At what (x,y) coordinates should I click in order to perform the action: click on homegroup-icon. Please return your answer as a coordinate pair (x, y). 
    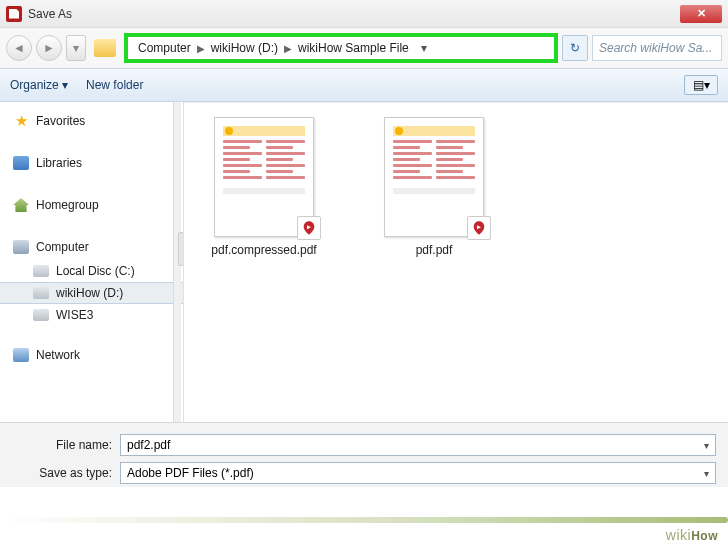
    Looking at the image, I should click on (21, 205).